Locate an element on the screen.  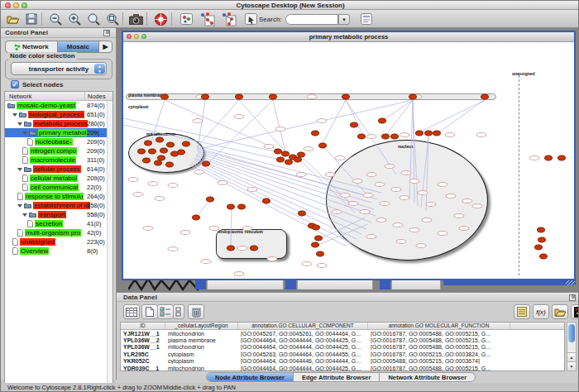
open-attribute-file-icon is located at coordinates (560, 312).